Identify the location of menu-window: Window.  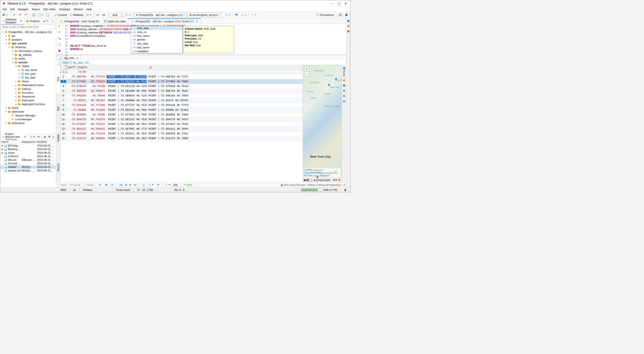
(78, 9).